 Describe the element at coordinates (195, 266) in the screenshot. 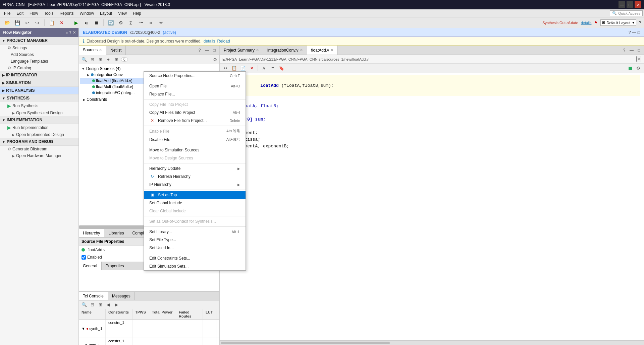

I see `ctx-edit-simulation-sets: Edit Simulation Sets...` at that location.